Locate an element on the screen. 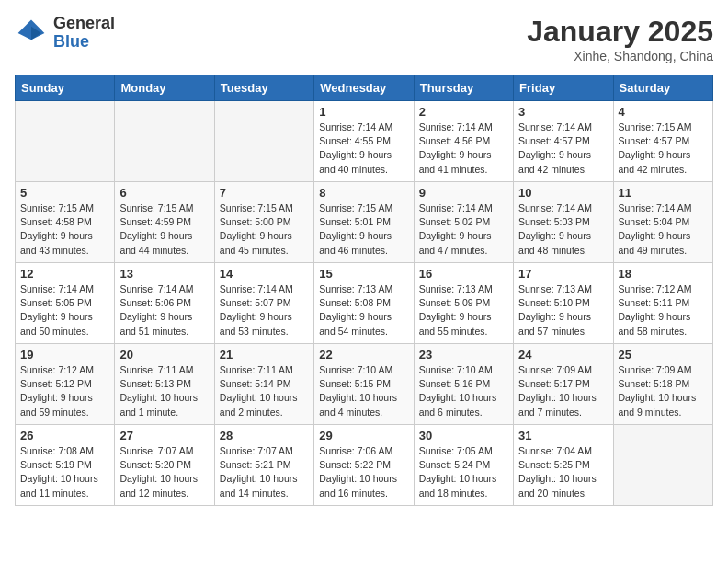 This screenshot has width=728, height=563. day-header-thursday: Thursday is located at coordinates (463, 88).